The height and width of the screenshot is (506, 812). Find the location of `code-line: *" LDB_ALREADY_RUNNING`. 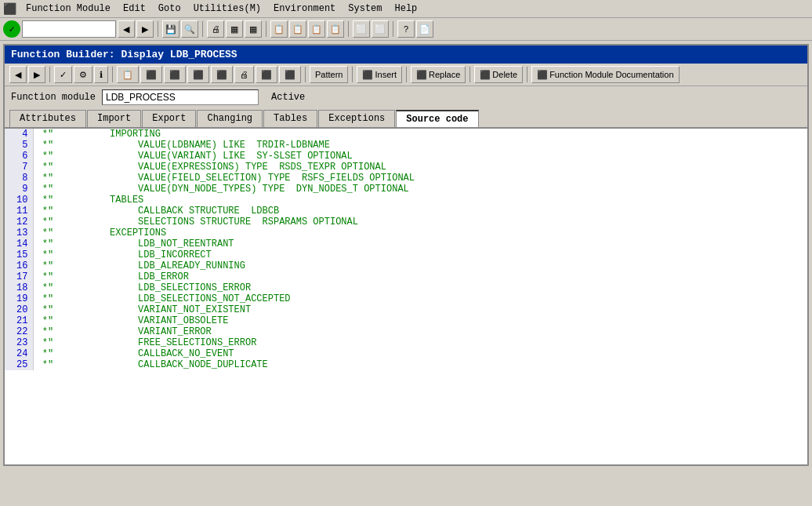

code-line: *" LDB_ALREADY_RUNNING is located at coordinates (420, 266).